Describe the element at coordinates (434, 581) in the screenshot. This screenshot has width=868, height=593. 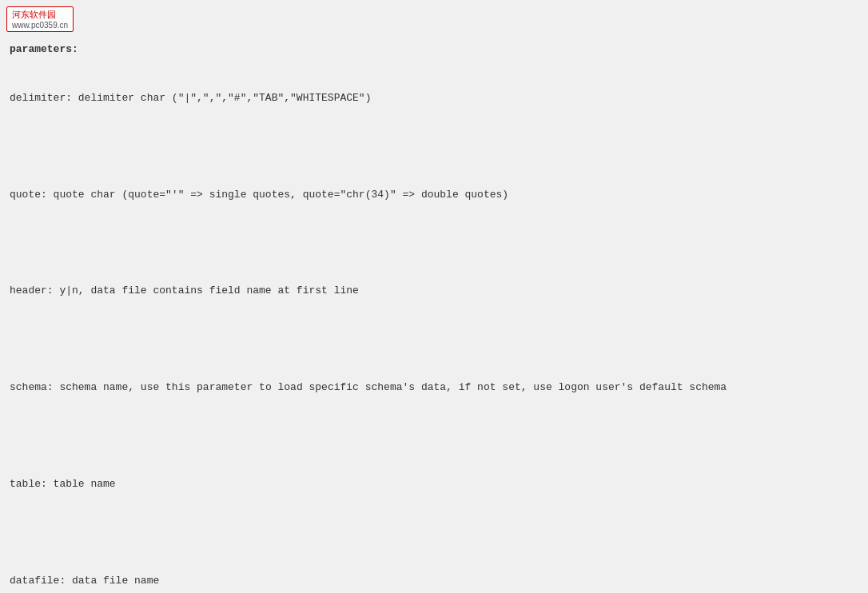
I see `line-datafile: datafile: data file name` at that location.